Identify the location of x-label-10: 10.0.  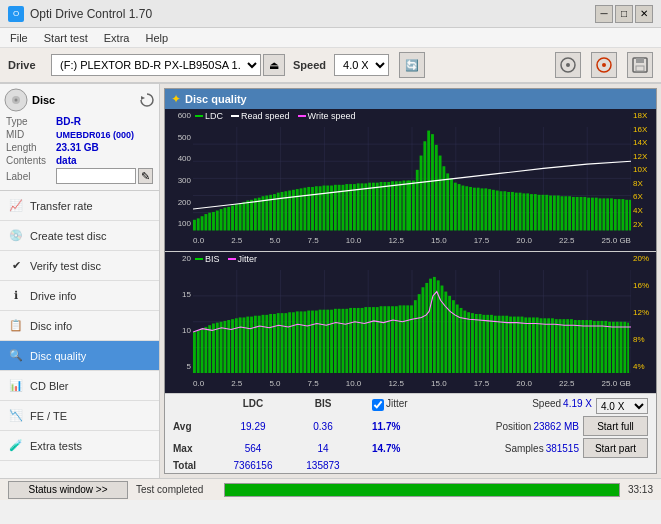
(354, 240).